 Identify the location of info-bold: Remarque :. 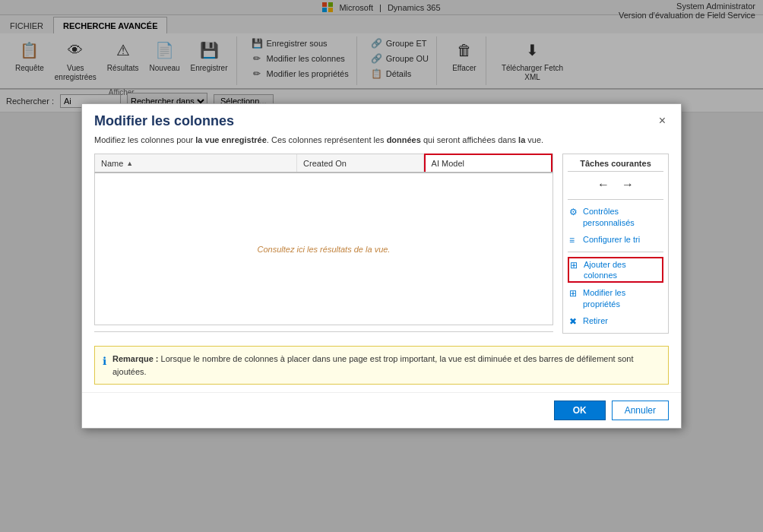
(135, 359).